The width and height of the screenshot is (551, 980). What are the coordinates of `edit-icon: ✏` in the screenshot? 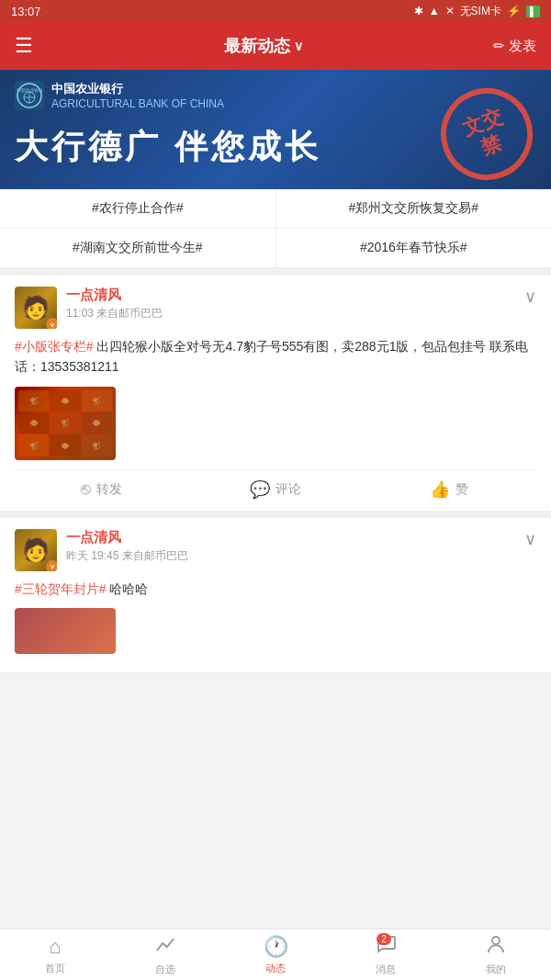 It's located at (500, 46).